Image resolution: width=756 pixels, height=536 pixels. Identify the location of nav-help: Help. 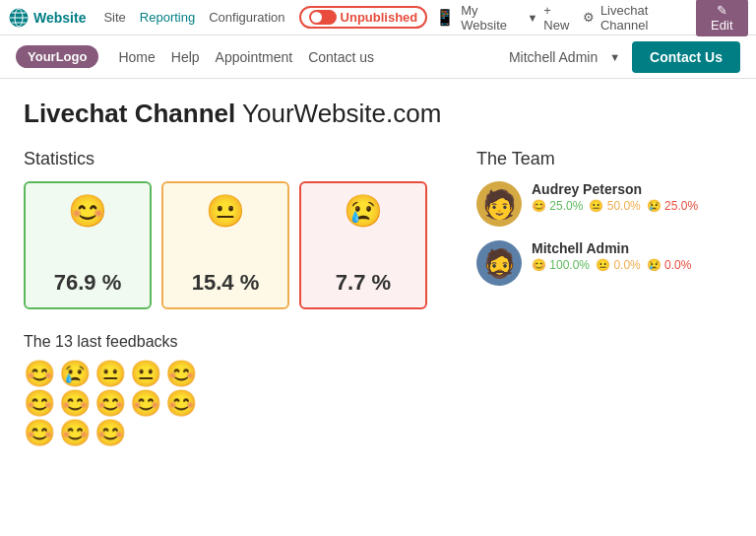
(185, 57).